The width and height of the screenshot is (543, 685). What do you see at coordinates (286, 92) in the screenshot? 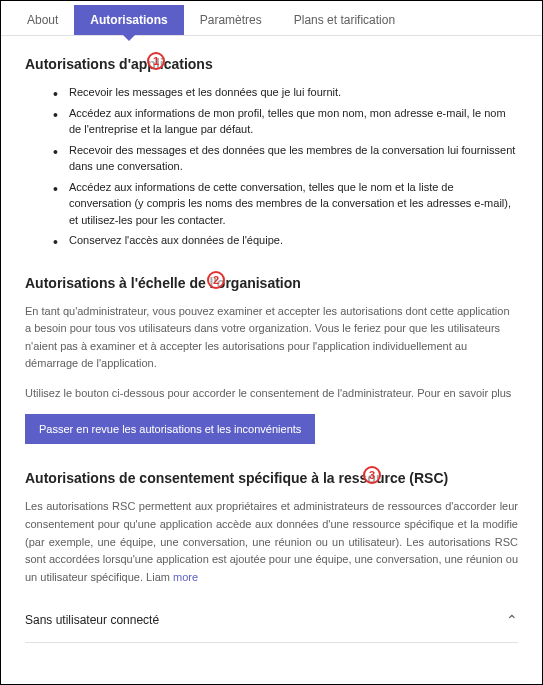
I see `perm-item: Recevoir les messages et les données que…` at bounding box center [286, 92].